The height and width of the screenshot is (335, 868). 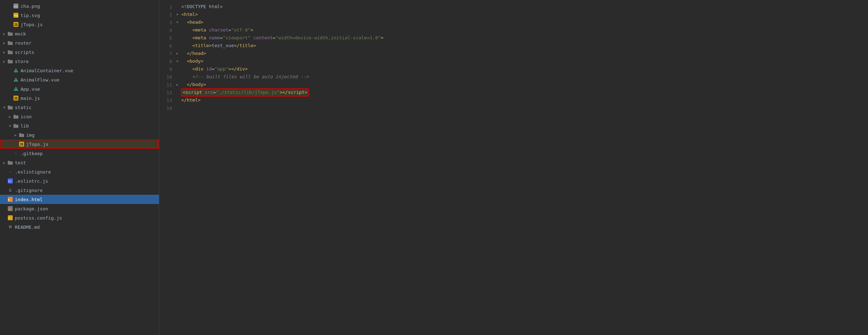 I want to click on line-number: 3, so click(x=168, y=23).